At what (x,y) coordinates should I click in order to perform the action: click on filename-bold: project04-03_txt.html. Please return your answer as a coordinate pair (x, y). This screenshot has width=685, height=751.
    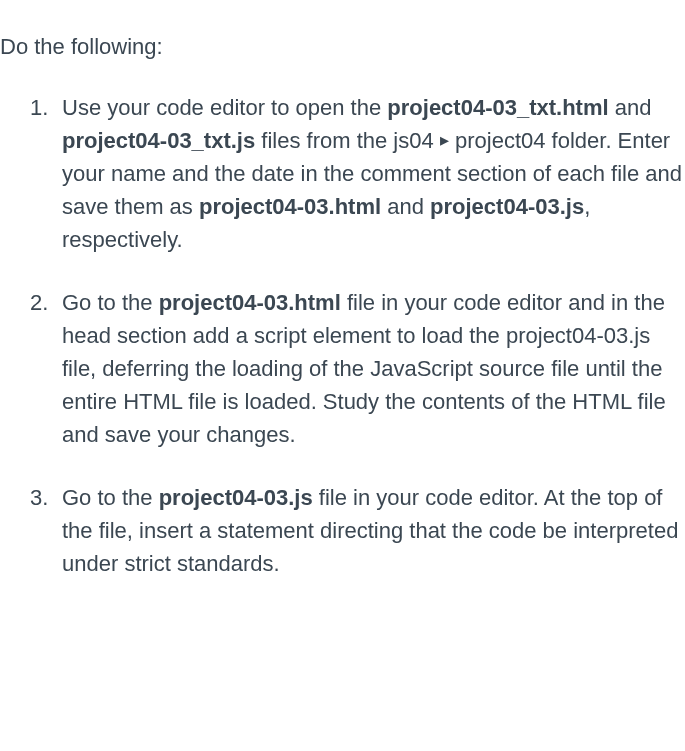
    Looking at the image, I should click on (498, 108).